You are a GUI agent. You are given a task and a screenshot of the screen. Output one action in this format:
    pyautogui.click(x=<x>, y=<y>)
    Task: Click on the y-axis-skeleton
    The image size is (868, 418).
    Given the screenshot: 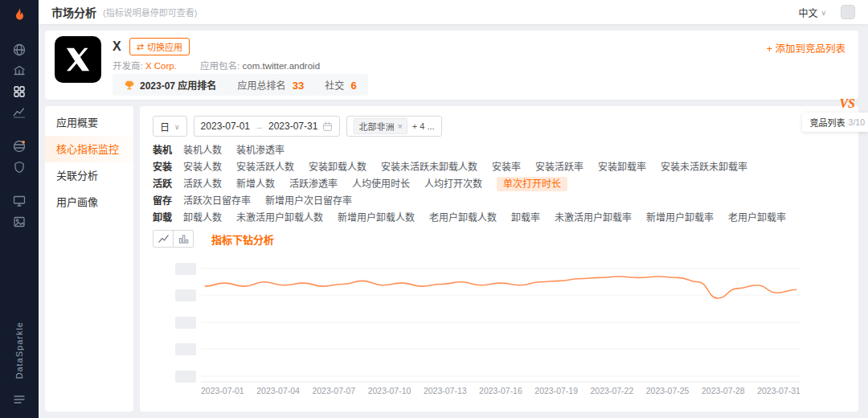 What is the action you would take?
    pyautogui.click(x=187, y=318)
    